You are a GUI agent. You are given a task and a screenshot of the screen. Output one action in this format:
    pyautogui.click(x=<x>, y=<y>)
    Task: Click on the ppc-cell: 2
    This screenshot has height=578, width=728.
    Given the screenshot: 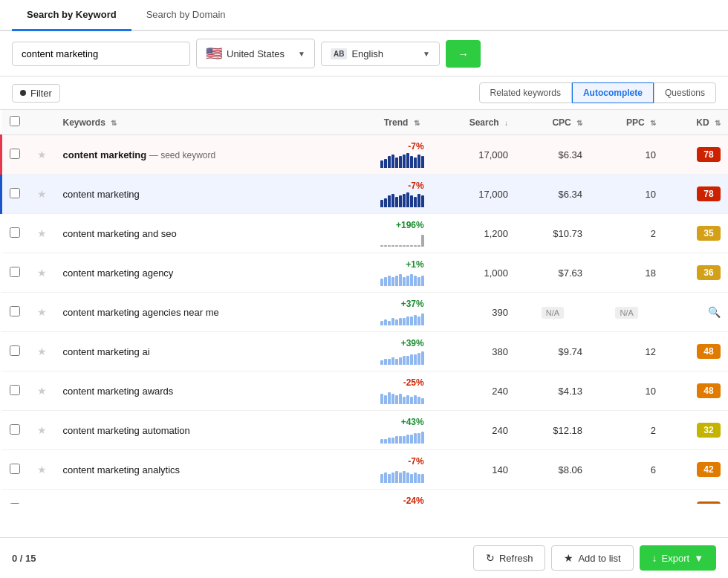 What is the action you would take?
    pyautogui.click(x=627, y=431)
    